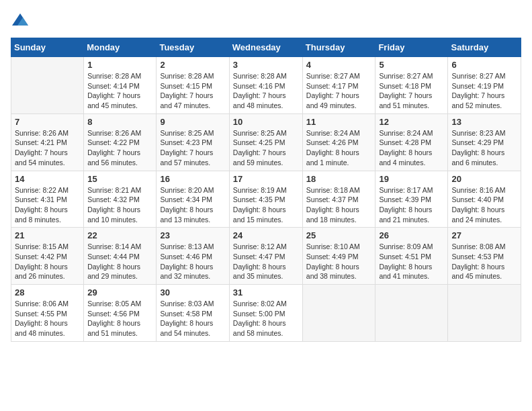  I want to click on day-info: Sunrise: 8:16 AM Sunset: 4:40 PM Dayligh…, so click(484, 205).